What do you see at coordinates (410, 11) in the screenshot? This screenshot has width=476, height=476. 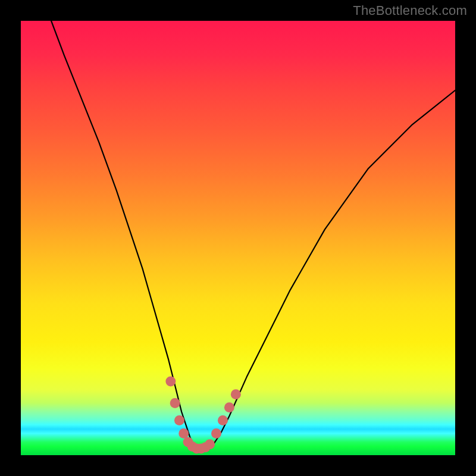 I see `watermark-text: TheBottleneck.com` at bounding box center [410, 11].